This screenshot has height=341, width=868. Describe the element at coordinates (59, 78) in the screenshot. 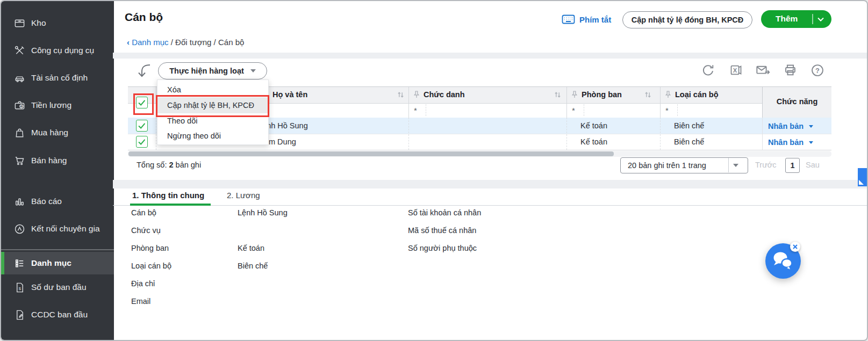

I see `sidebar-item-label: Tài sản cố định` at that location.